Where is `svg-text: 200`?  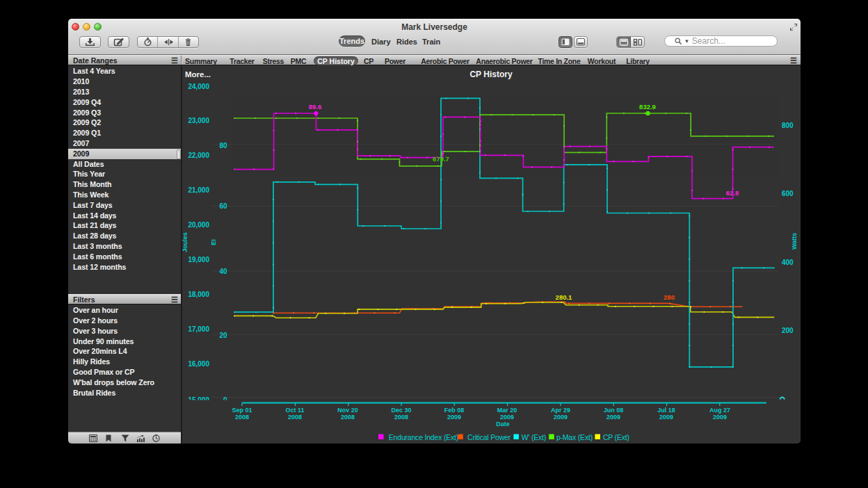
svg-text: 200 is located at coordinates (787, 331).